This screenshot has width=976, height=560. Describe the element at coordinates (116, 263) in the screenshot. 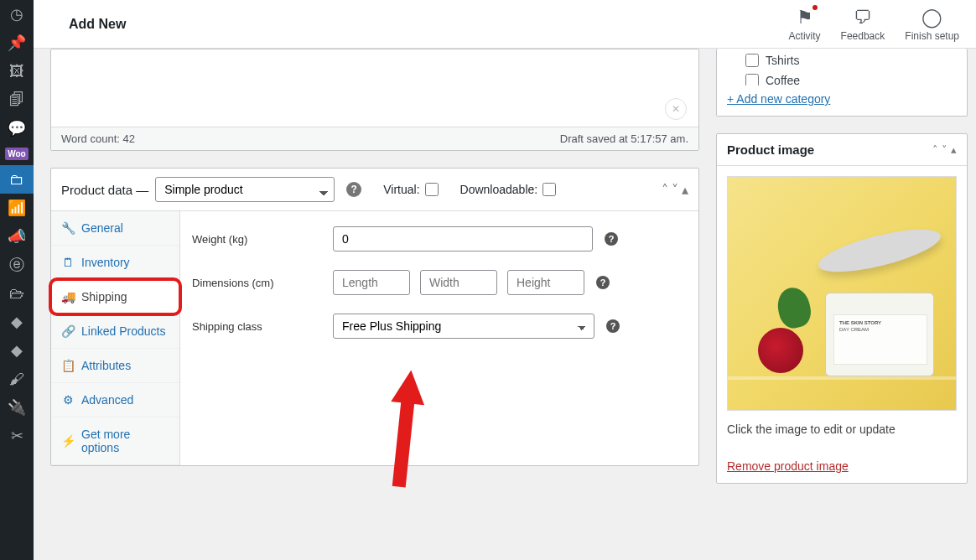

I see `tab-inventory: 🗒Inventory` at that location.